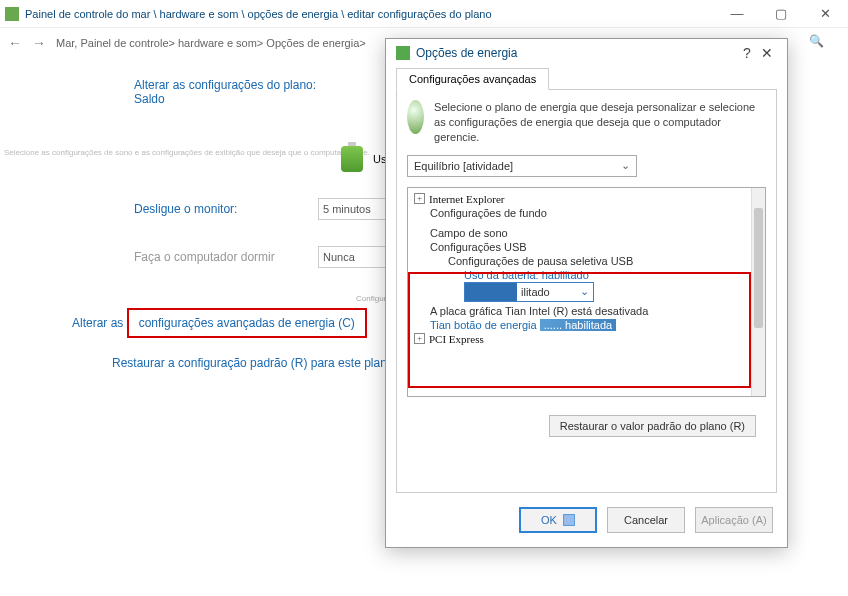 The width and height of the screenshot is (848, 596). What do you see at coordinates (420, 338) in the screenshot?
I see `expand-pci: +` at bounding box center [420, 338].